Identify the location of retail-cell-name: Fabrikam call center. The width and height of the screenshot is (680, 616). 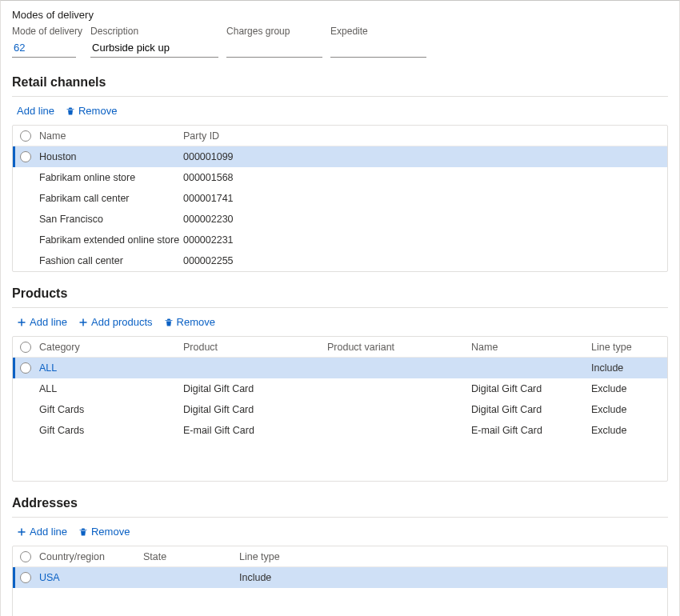
(108, 198).